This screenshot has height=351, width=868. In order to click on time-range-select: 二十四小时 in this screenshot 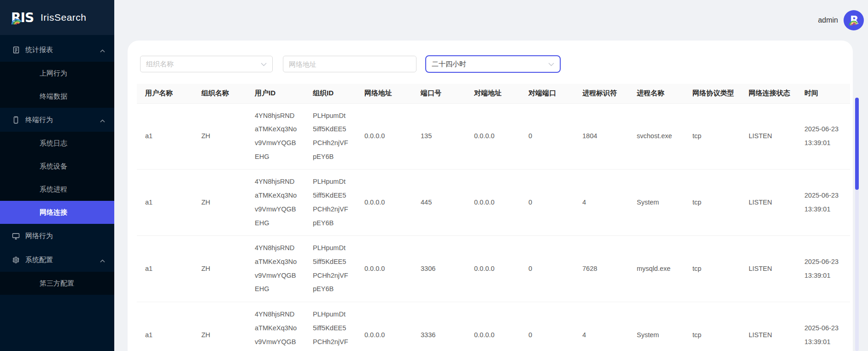, I will do `click(493, 64)`.